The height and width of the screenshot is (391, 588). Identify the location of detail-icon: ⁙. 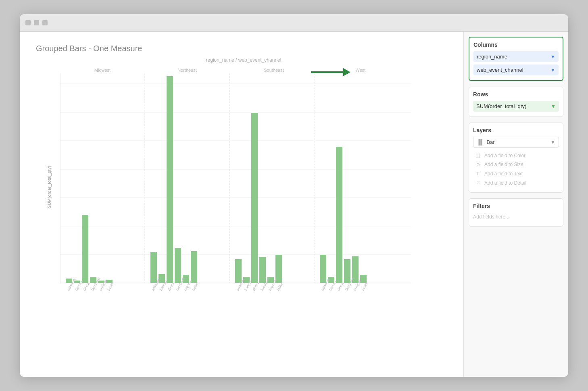
(478, 183).